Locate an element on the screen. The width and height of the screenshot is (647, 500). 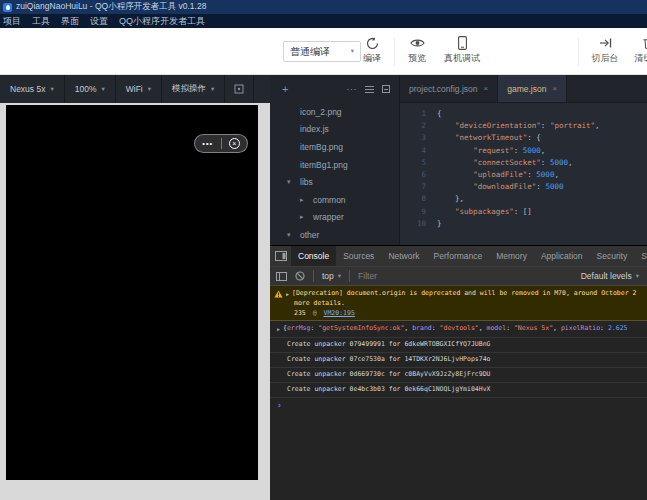
console-warning-row: ▶ [Deprecation] document.origin is depre… is located at coordinates (458, 304).